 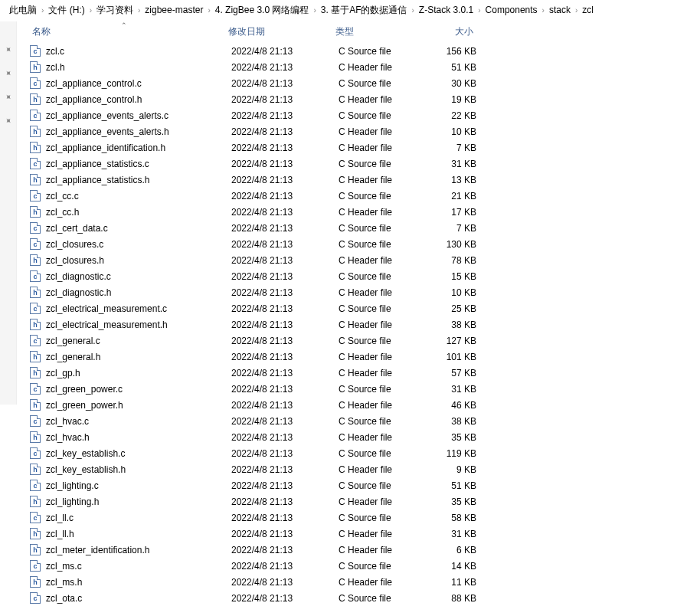 I want to click on breadcrumb-item: 此电脑, so click(x=23, y=11).